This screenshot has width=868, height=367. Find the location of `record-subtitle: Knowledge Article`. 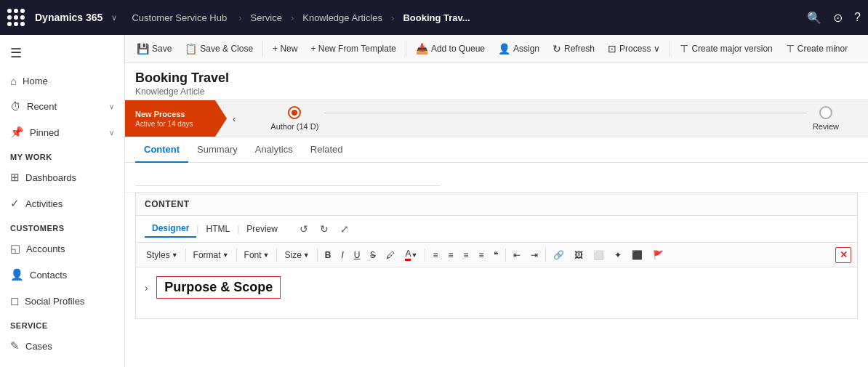

record-subtitle: Knowledge Article is located at coordinates (497, 92).